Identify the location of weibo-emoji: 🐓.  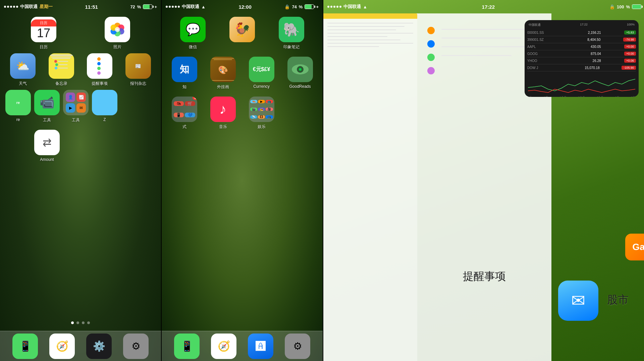
(242, 29).